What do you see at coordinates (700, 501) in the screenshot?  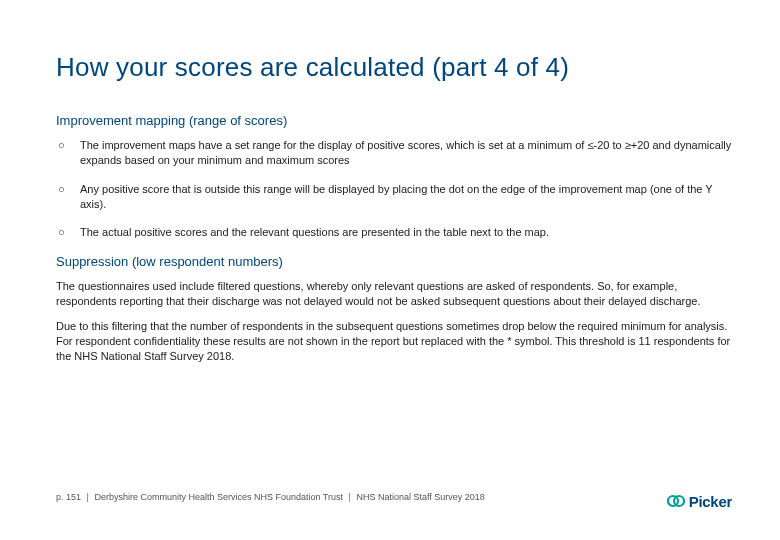 I see `picker-logo: Picker` at bounding box center [700, 501].